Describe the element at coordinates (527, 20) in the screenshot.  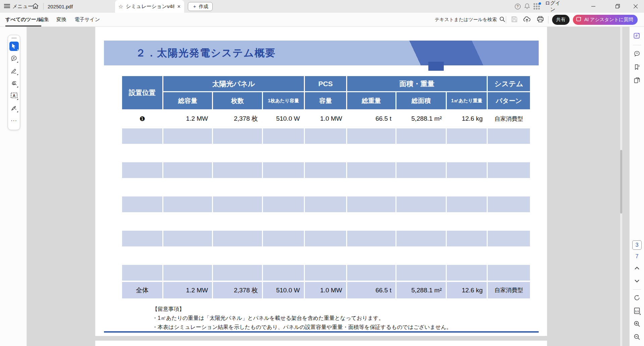
I see `cloud-upload-button` at that location.